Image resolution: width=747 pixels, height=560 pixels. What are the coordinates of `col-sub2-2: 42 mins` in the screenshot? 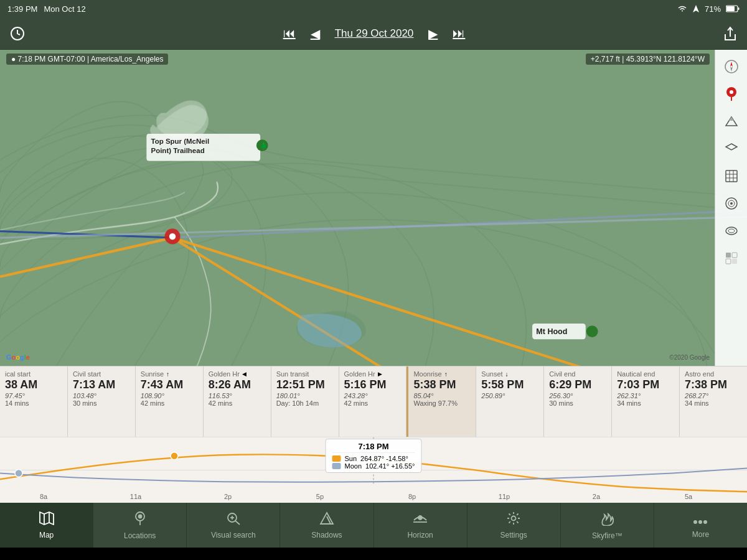 It's located at (153, 403).